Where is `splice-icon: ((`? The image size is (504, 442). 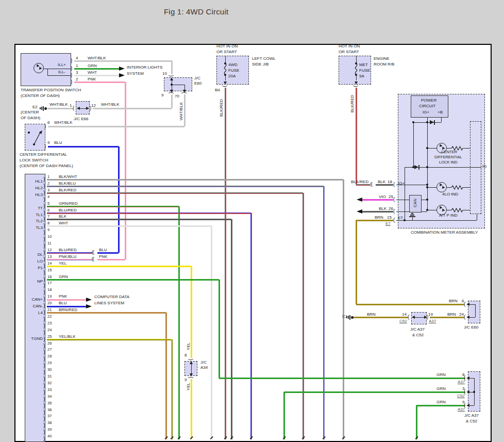
splice-icon: (( is located at coordinates (93, 259).